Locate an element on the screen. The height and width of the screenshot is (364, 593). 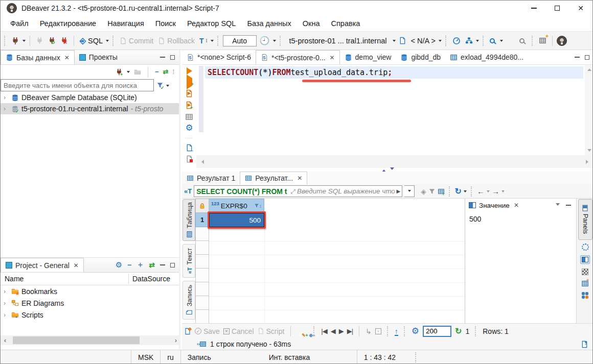
splitter-sash is located at coordinates (387, 169).